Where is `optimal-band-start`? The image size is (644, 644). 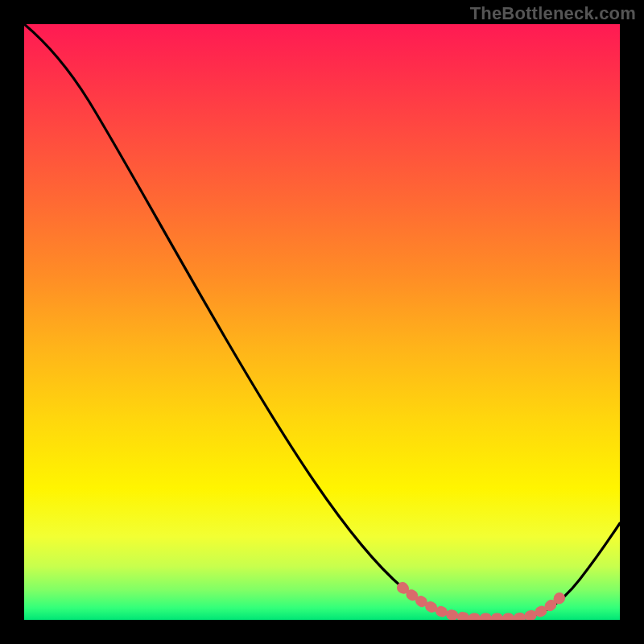
optimal-band-start is located at coordinates (402, 588).